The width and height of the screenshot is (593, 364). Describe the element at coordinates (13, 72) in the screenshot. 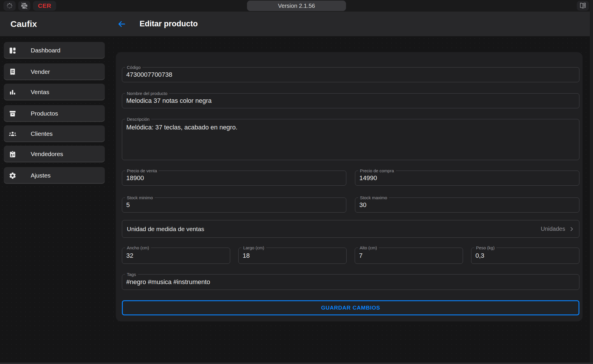

I see `receipt-icon` at that location.